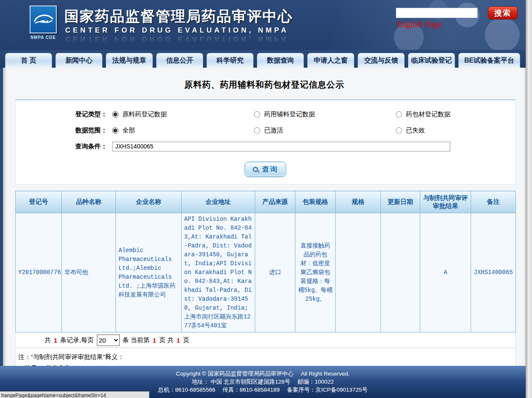  What do you see at coordinates (265, 357) in the screenshot?
I see `notes-title: 注：“与制剂共同审评审批结果”释义：` at bounding box center [265, 357].